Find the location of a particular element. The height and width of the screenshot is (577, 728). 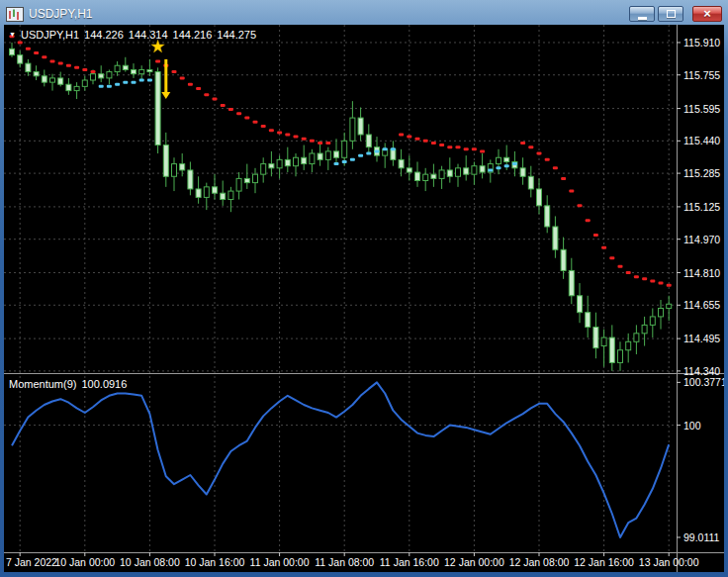

minimize-button is located at coordinates (642, 14).